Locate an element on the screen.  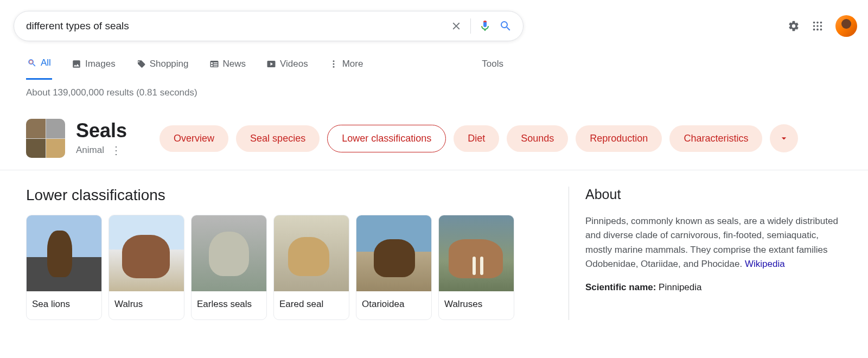
play-icon is located at coordinates (271, 64).